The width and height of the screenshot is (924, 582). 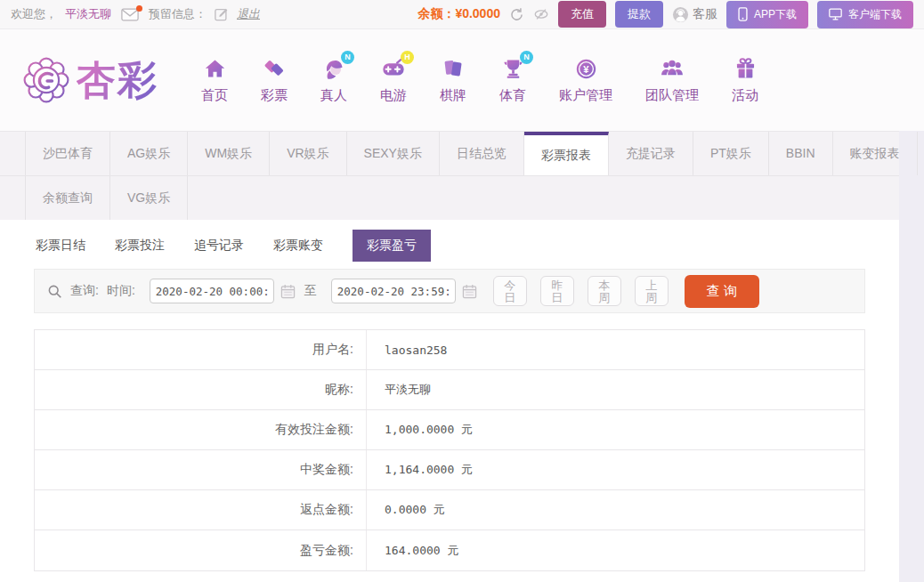 I want to click on start-time-input, so click(x=212, y=291).